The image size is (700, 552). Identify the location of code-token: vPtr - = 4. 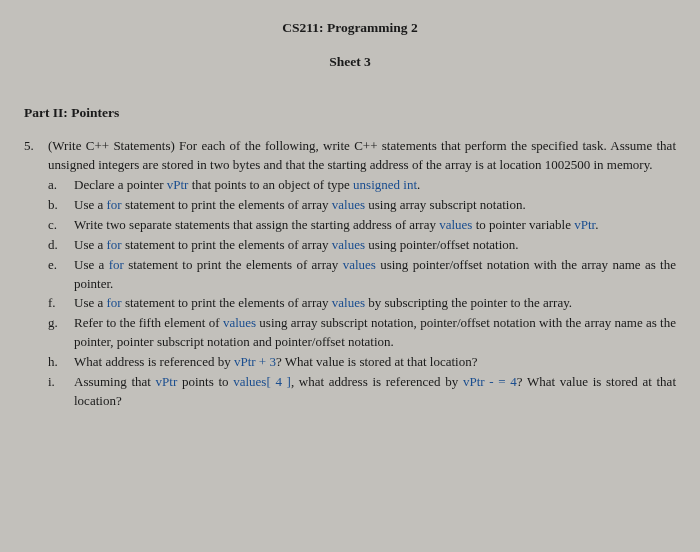
(490, 382).